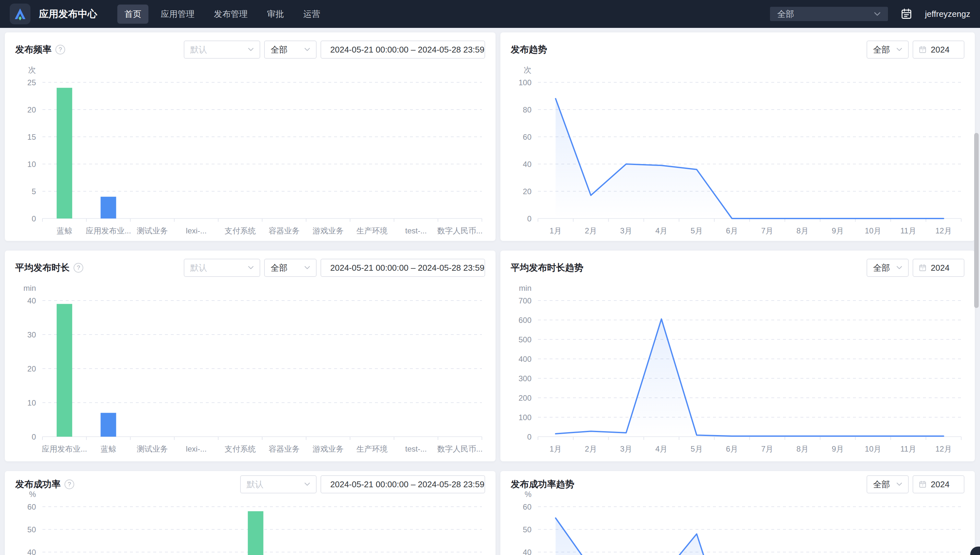 Image resolution: width=980 pixels, height=555 pixels. What do you see at coordinates (943, 231) in the screenshot?
I see `svg-text: 12月` at bounding box center [943, 231].